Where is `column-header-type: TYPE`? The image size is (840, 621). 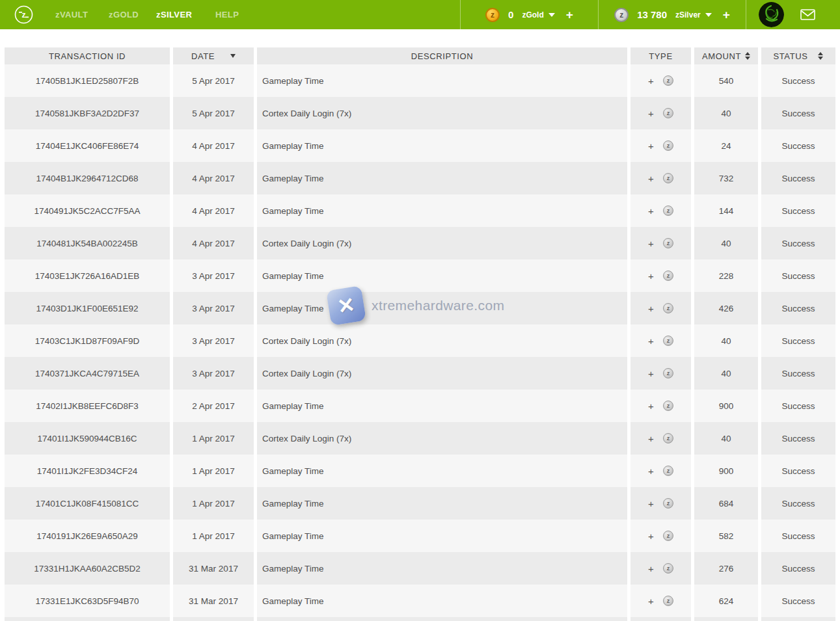 column-header-type: TYPE is located at coordinates (661, 56).